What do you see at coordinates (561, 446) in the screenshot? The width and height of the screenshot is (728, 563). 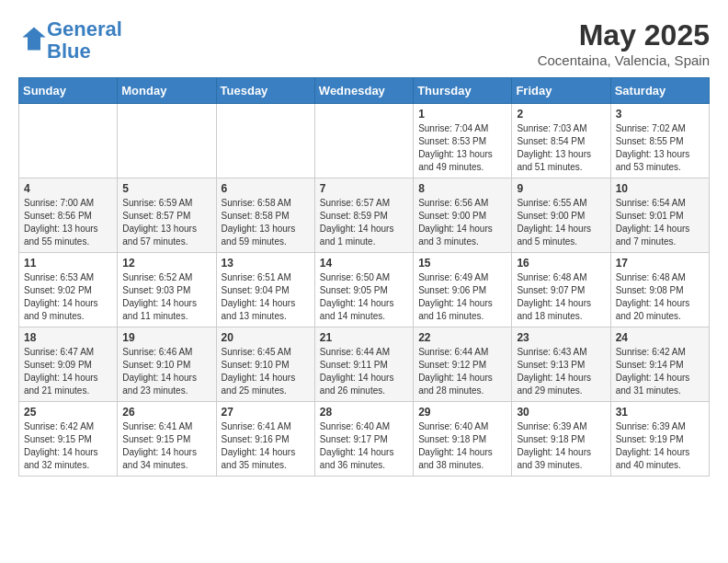 I see `day-info: Sunrise: 6:39 AM Sunset: 9:18 PM Dayligh…` at bounding box center [561, 446].